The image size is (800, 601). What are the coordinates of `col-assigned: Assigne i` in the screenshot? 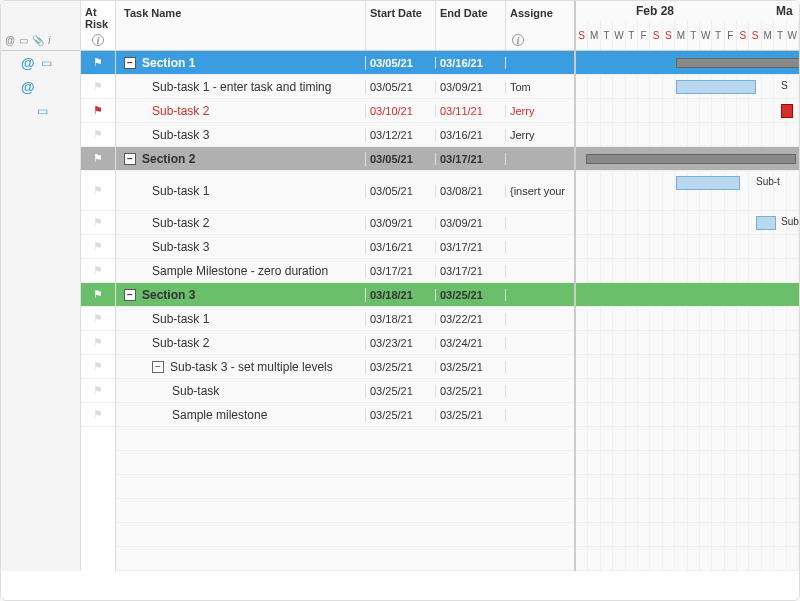 It's located at (536, 26).